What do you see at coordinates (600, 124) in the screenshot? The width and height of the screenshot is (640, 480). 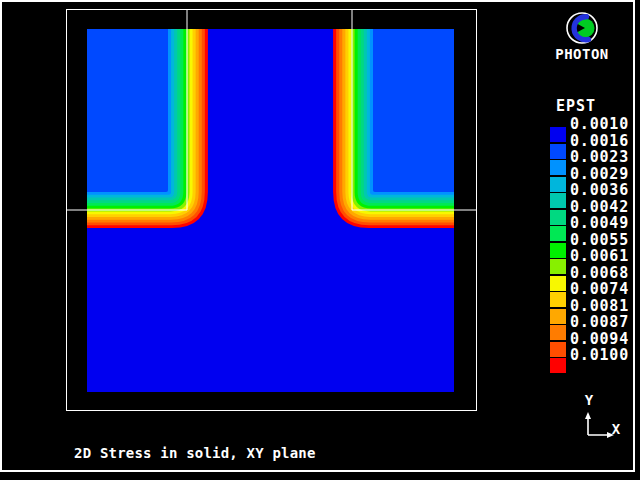 I see `legend-value-label: 0.0010` at bounding box center [600, 124].